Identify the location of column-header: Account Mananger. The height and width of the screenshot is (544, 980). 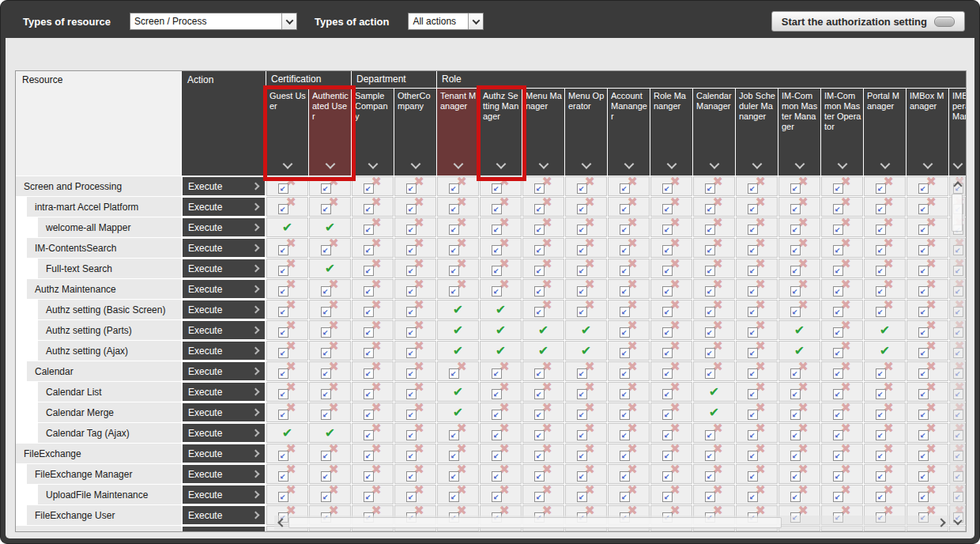
(629, 132).